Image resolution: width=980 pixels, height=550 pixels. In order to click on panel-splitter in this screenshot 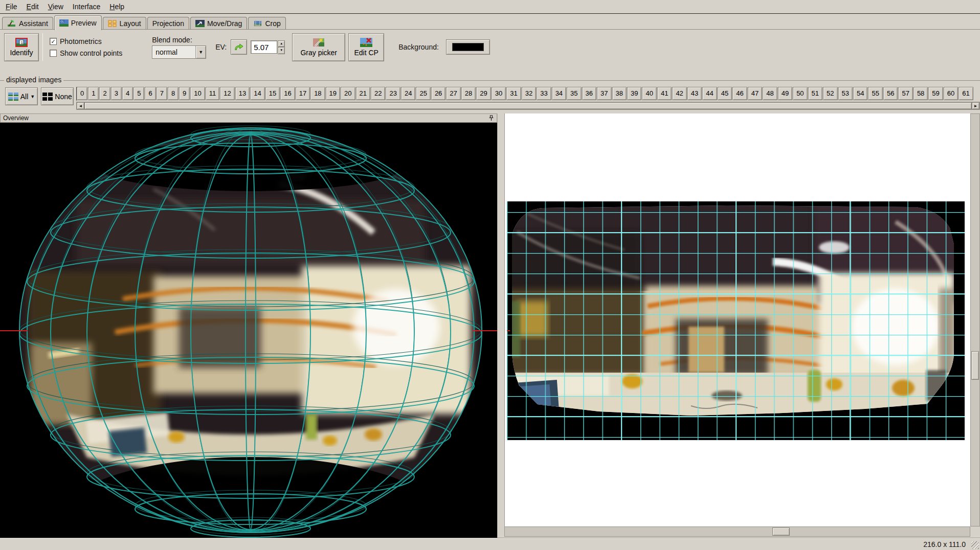, I will do `click(501, 326)`.